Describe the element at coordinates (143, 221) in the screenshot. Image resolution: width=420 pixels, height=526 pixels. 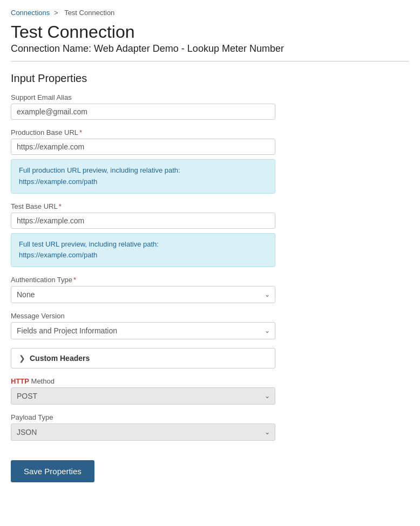
I see `test-url-input` at that location.